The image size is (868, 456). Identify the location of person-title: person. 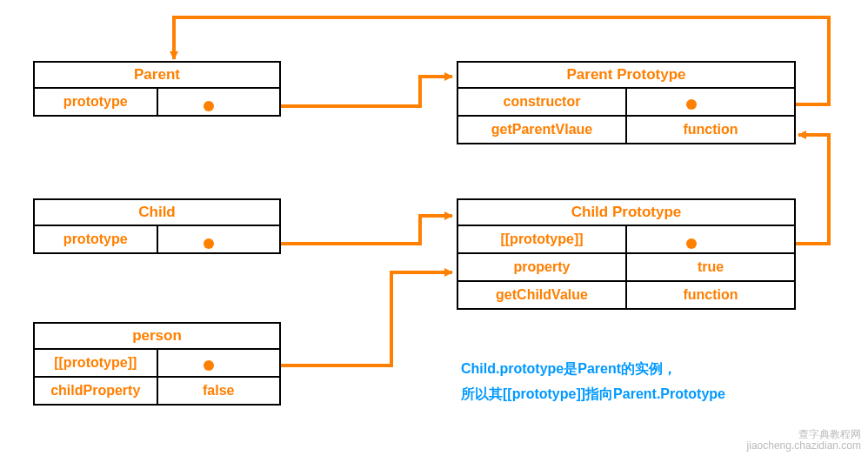
(157, 337).